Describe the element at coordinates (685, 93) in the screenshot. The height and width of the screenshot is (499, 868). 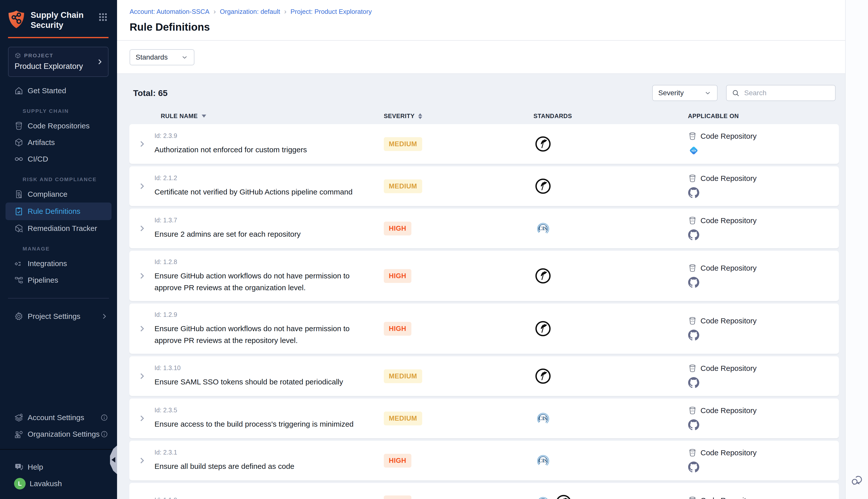
I see `severity-filter-select: Severity` at that location.